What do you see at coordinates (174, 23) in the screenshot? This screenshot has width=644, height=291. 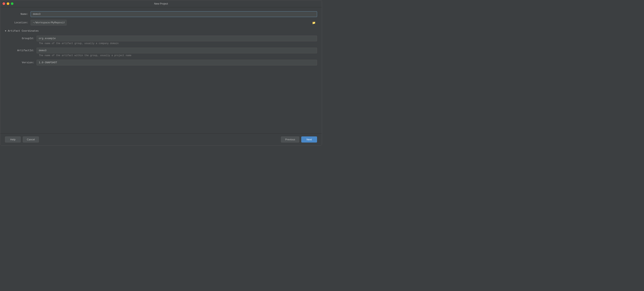 I see `location-wrapper: 📁` at bounding box center [174, 23].